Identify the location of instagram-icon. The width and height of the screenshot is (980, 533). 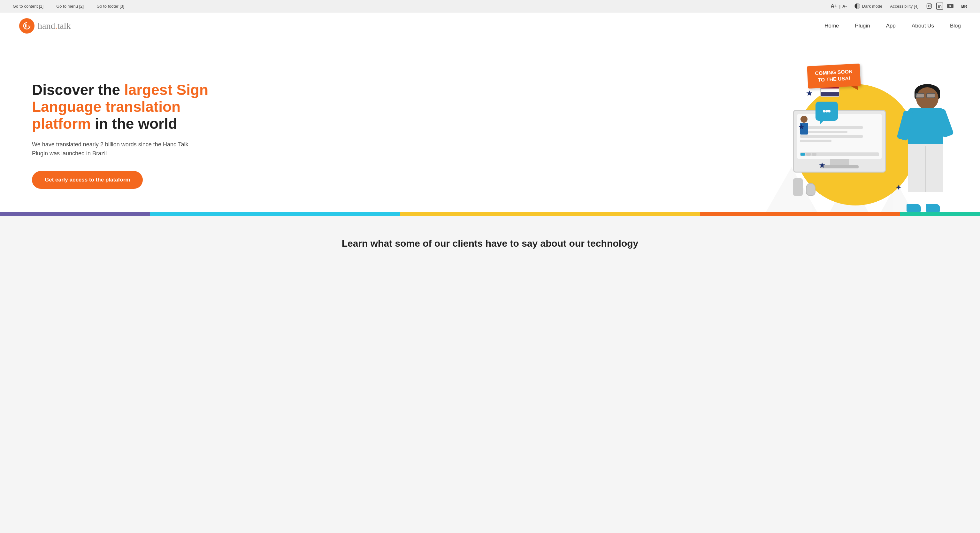
(929, 6).